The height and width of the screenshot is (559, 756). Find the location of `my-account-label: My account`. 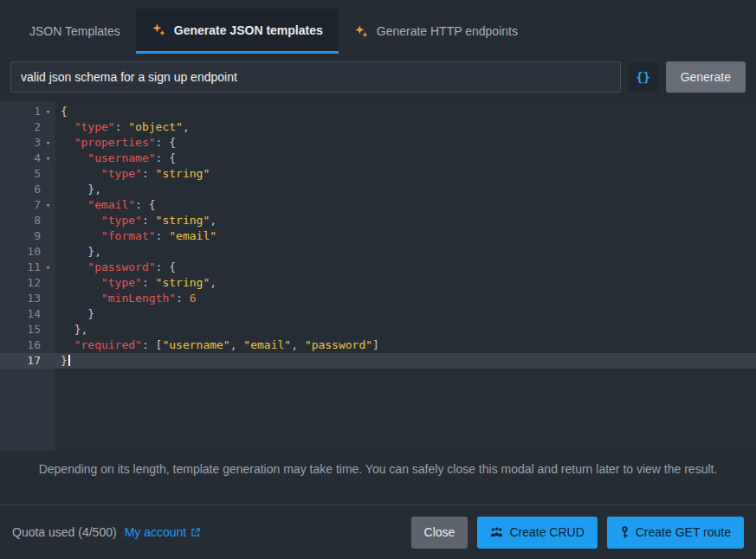

my-account-label: My account is located at coordinates (156, 532).